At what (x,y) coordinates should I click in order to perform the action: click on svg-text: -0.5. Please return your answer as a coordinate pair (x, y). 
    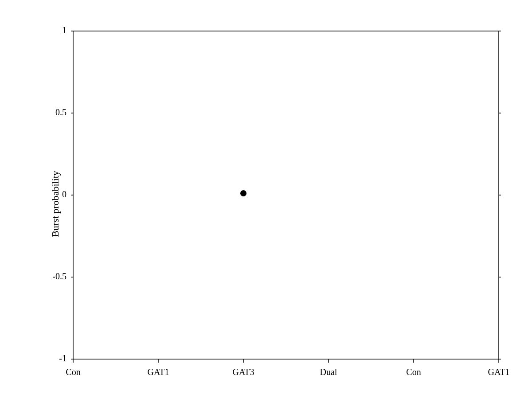
    Looking at the image, I should click on (59, 276).